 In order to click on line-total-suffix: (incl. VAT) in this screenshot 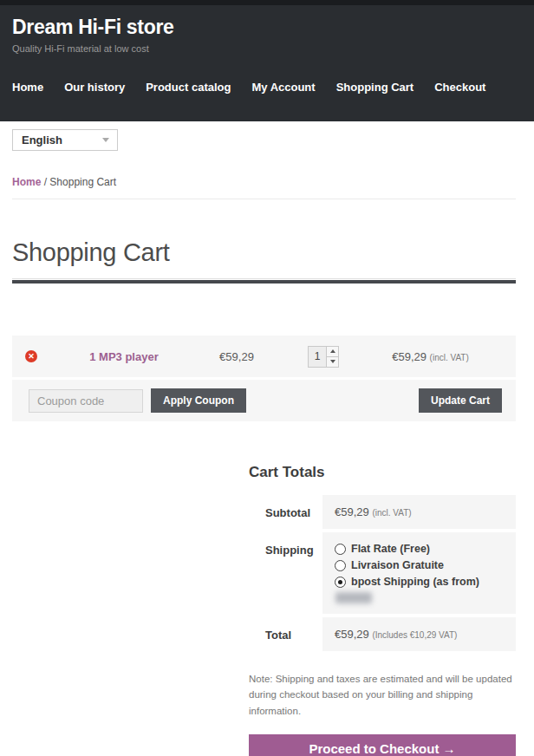, I will do `click(449, 357)`.